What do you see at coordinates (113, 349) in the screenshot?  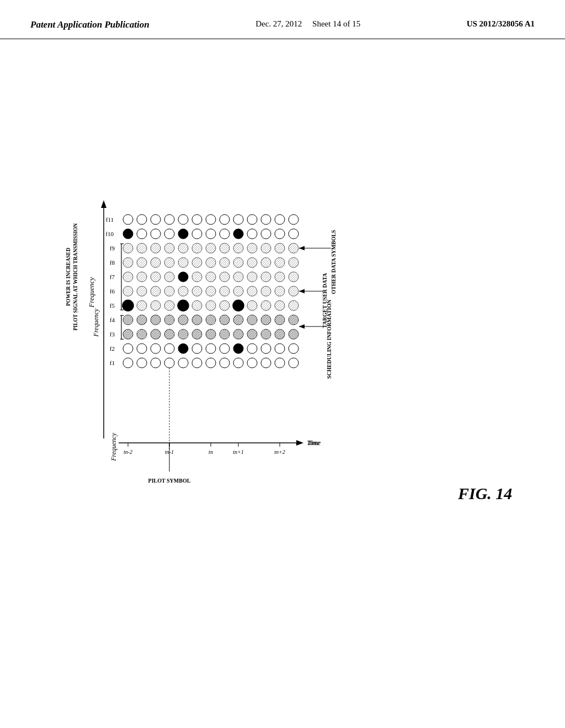 I see `svg-text: f2` at bounding box center [113, 349].